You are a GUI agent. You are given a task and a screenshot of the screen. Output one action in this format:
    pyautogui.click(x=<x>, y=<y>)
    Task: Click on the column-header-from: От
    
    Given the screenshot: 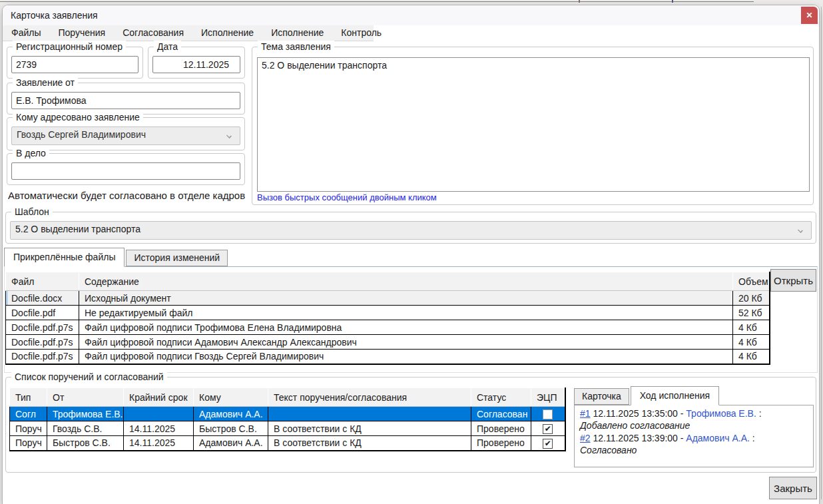 What is the action you would take?
    pyautogui.click(x=85, y=397)
    